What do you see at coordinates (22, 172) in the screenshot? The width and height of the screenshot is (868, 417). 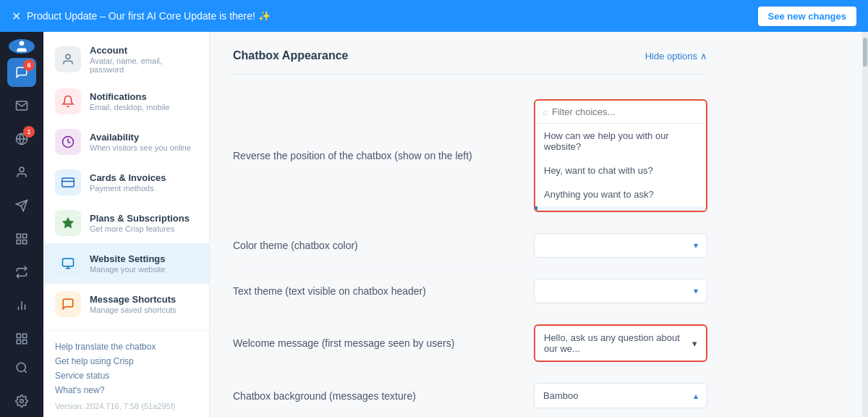 I see `user-nav-icon` at bounding box center [22, 172].